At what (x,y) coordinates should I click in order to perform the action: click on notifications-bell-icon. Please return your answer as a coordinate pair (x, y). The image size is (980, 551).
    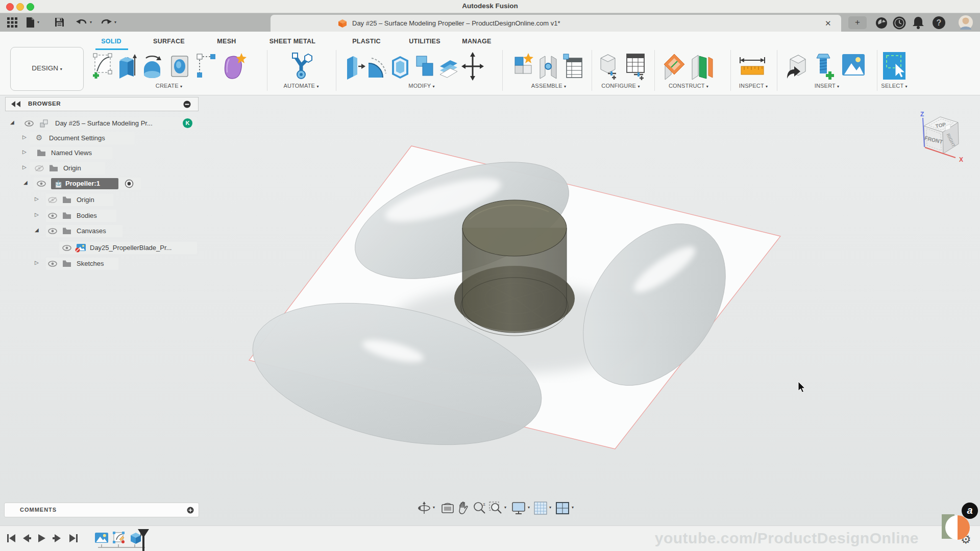
    Looking at the image, I should click on (918, 22).